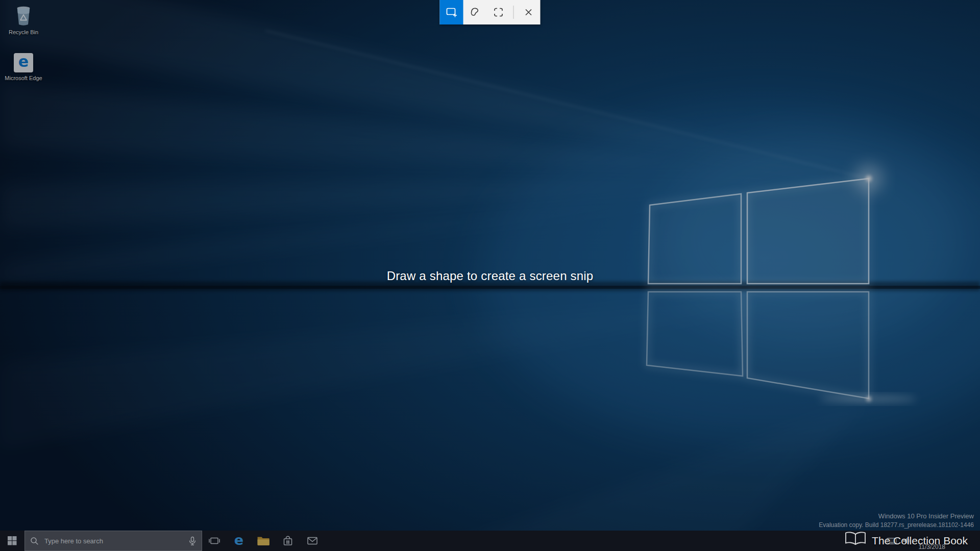 The width and height of the screenshot is (980, 551). I want to click on channel-watermark-text: The Collection Book, so click(920, 541).